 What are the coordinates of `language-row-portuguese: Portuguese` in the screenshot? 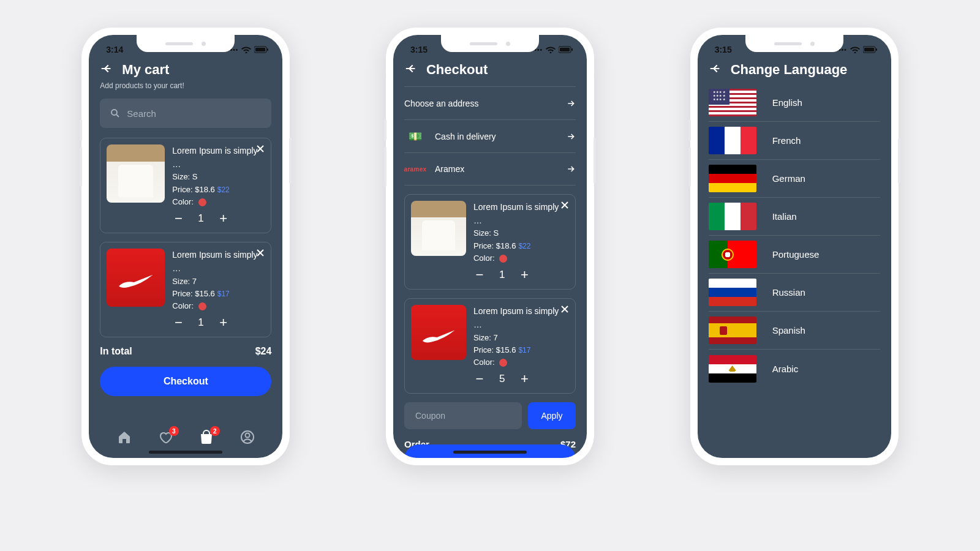 It's located at (794, 255).